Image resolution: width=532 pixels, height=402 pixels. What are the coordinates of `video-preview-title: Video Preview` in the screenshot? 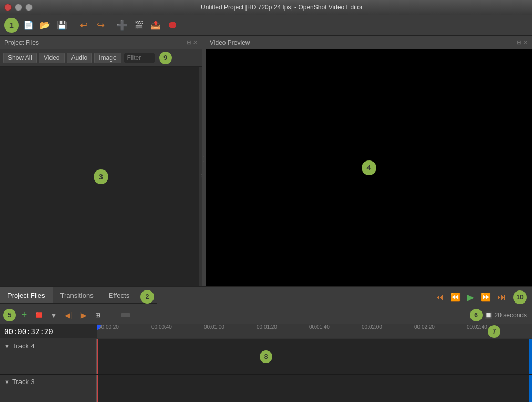 It's located at (230, 43).